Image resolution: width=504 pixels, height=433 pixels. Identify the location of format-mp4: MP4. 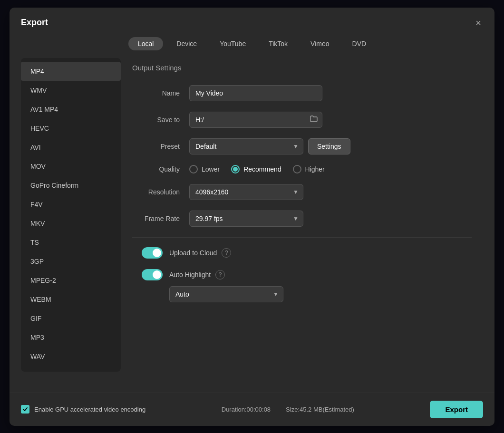
(71, 71).